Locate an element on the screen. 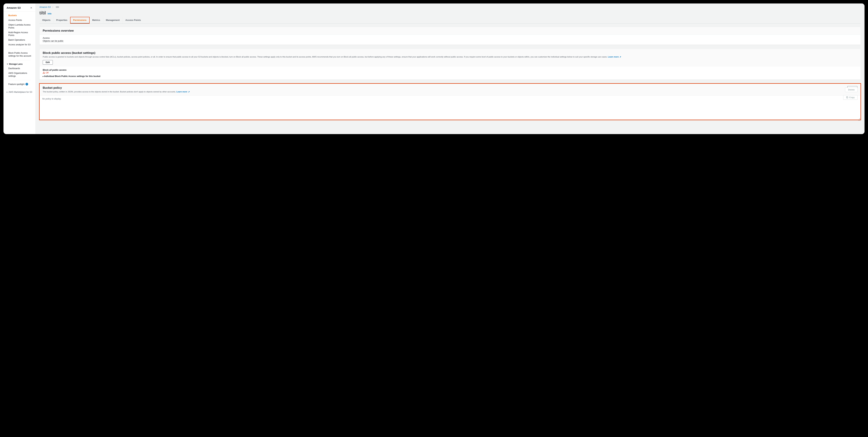 This screenshot has height=437, width=868. tab-objects: Objects is located at coordinates (46, 20).